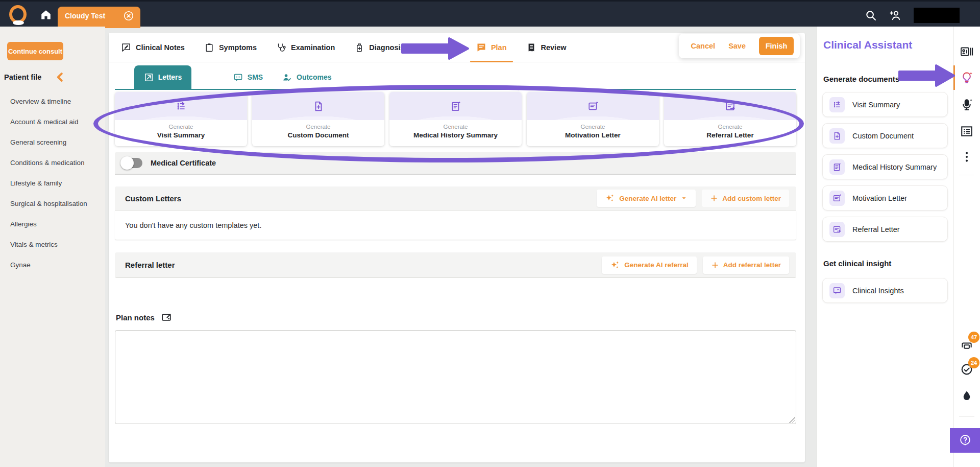  I want to click on tab-examination: Examination, so click(305, 48).